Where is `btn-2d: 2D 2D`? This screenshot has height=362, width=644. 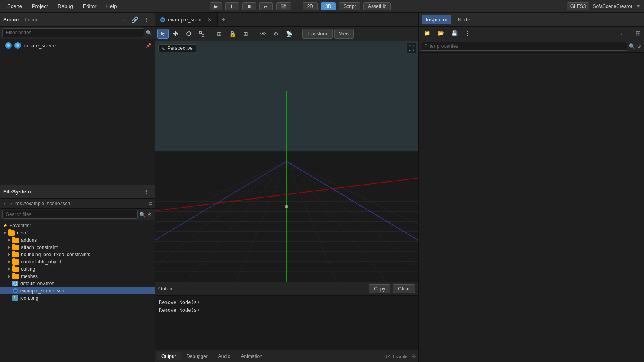
btn-2d: 2D 2D is located at coordinates (310, 6).